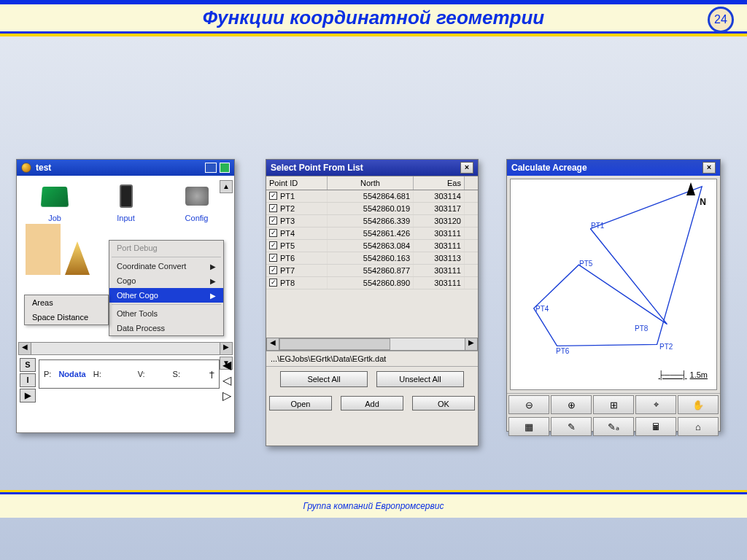 The height and width of the screenshot is (560, 747). What do you see at coordinates (317, 168) in the screenshot?
I see `panel-points-title: Select Point From List` at bounding box center [317, 168].